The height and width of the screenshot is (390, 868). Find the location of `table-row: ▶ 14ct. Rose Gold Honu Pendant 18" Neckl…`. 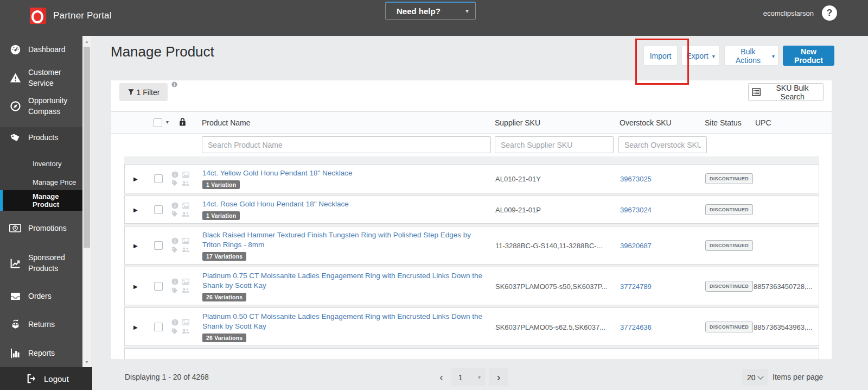

table-row: ▶ 14ct. Rose Gold Honu Pendant 18" Neckl… is located at coordinates (472, 210).